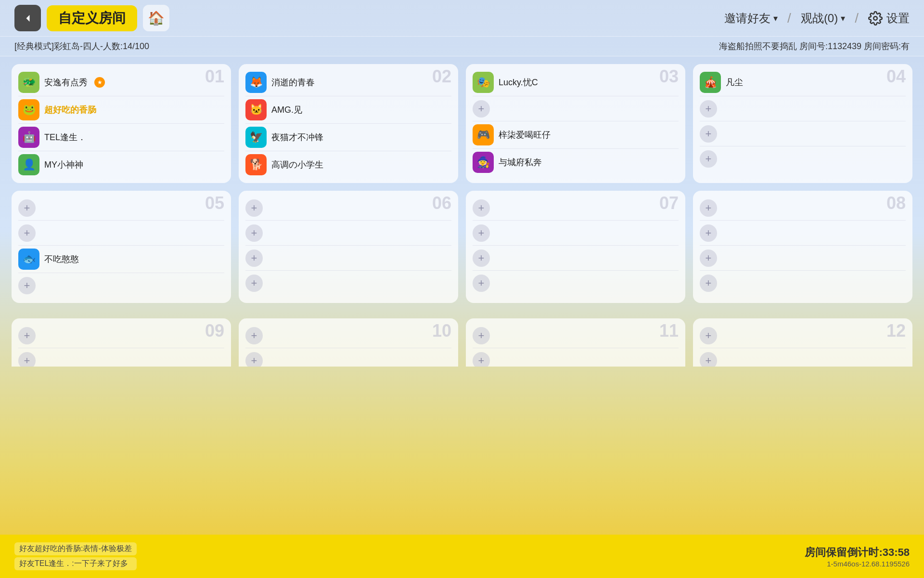 This screenshot has width=924, height=578. Describe the element at coordinates (348, 110) in the screenshot. I see `player-row: 🐱AMG.见` at that location.